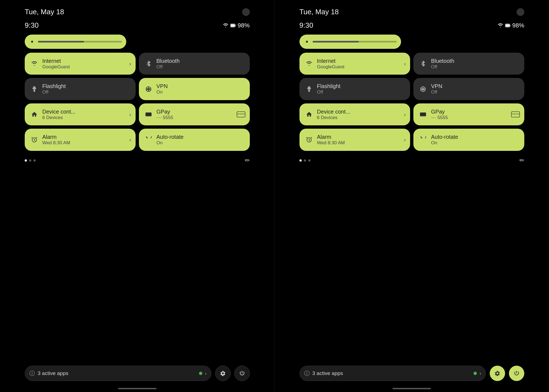 This screenshot has height=392, width=549. I want to click on bluetooth-icon, so click(149, 64).